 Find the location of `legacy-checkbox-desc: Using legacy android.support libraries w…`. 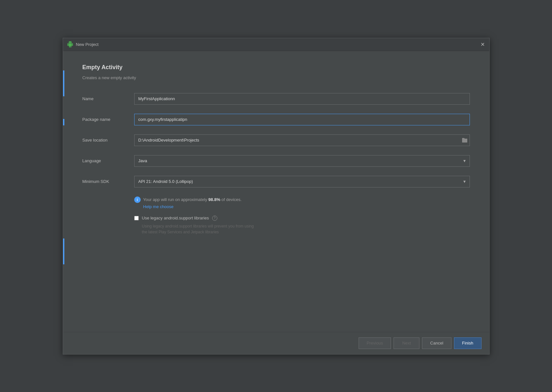

legacy-checkbox-desc: Using legacy android.support libraries w… is located at coordinates (226, 229).